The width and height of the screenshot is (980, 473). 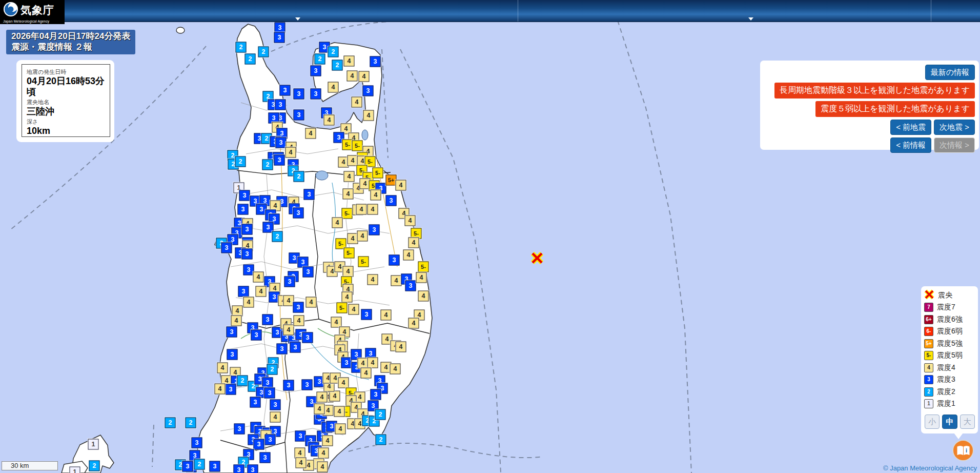 What do you see at coordinates (950, 72) in the screenshot?
I see `latest-info-button: 最新の情報` at bounding box center [950, 72].